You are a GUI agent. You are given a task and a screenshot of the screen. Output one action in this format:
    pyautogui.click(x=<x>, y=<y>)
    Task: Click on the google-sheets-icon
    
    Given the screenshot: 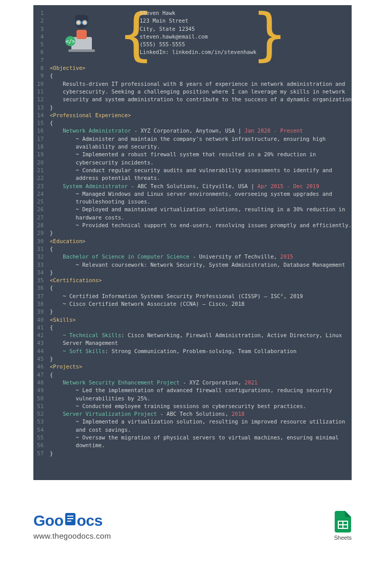 What is the action you would take?
    pyautogui.click(x=343, y=522)
    